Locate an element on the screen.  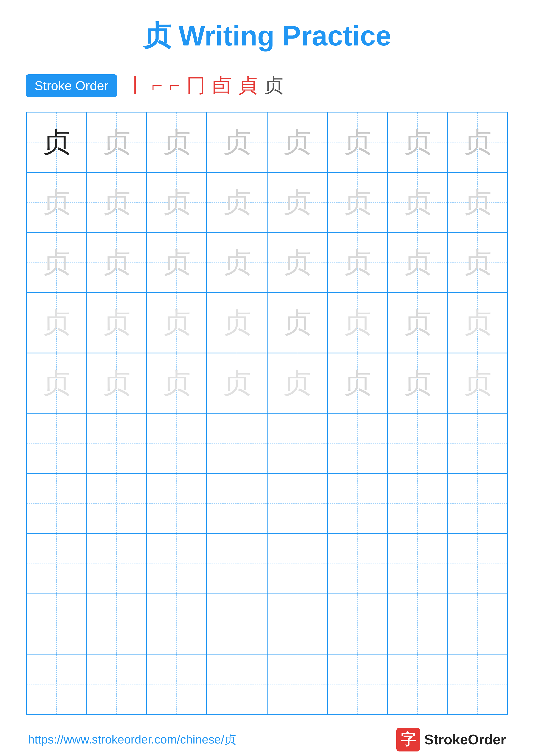
stroke-order-chars: 〡 ⌐ ⌐ 冂 卣 貞 贞 is located at coordinates (205, 86).